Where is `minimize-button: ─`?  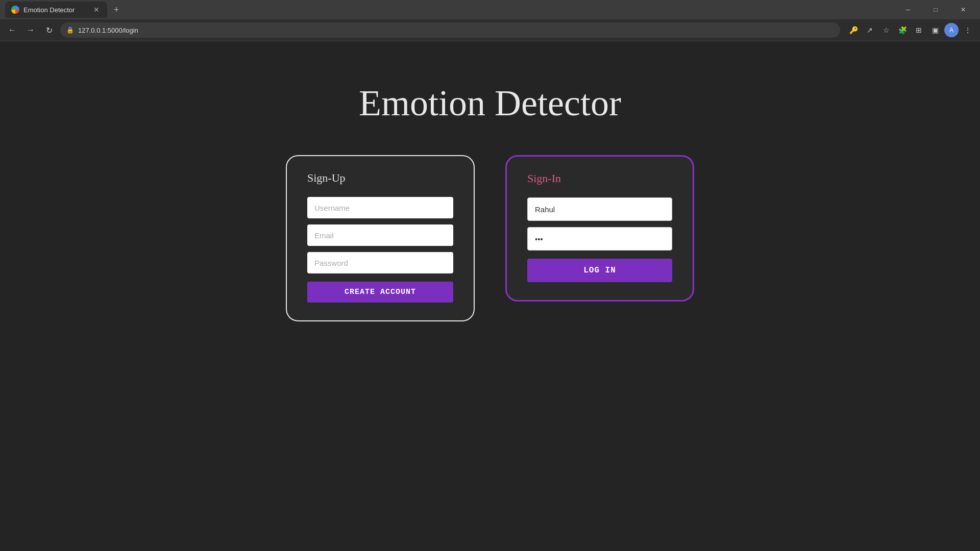 minimize-button: ─ is located at coordinates (908, 10).